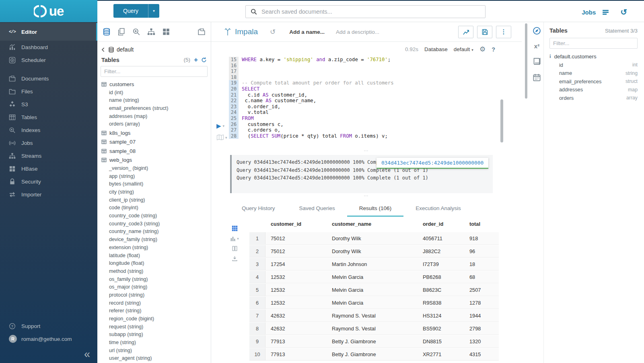 The width and height of the screenshot is (644, 363). Describe the element at coordinates (594, 65) in the screenshot. I see `assist-column-id: idint` at that location.